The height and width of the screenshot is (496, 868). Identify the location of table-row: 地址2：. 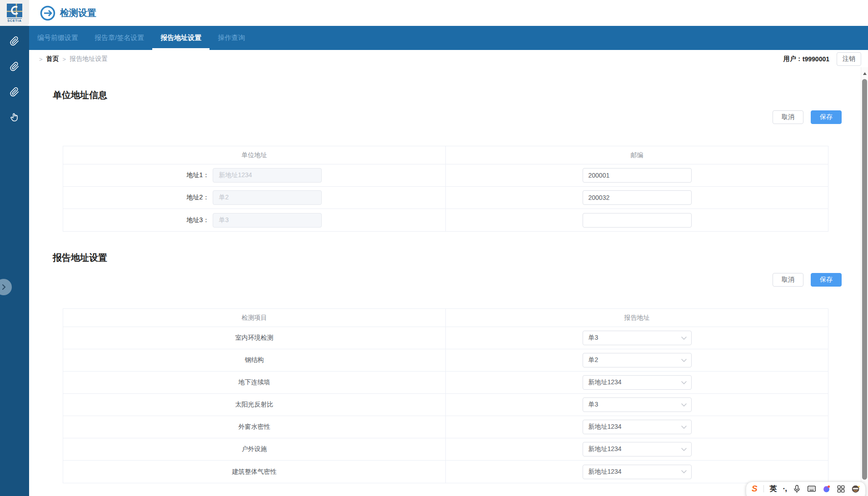
(445, 198).